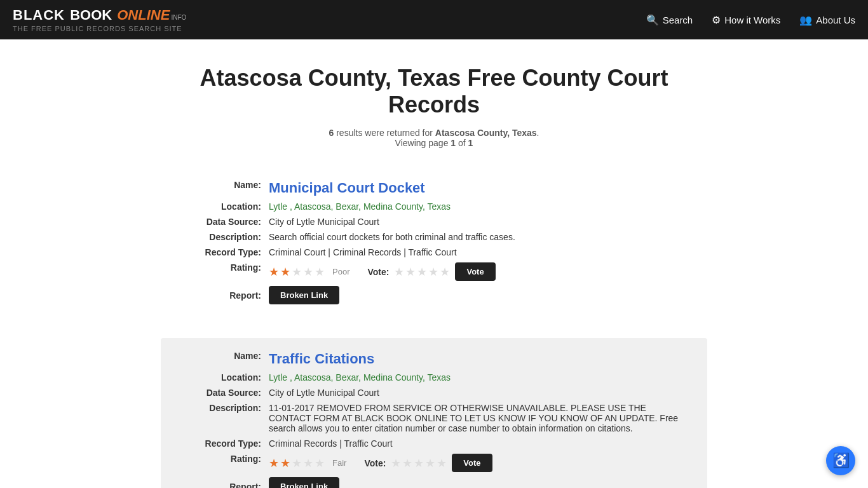 The width and height of the screenshot is (868, 488). Describe the element at coordinates (471, 463) in the screenshot. I see `vote-button-2: Vote` at that location.